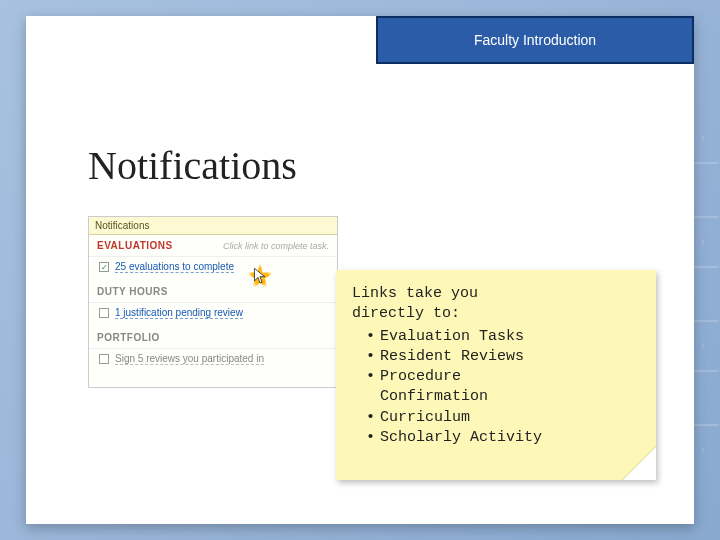 The width and height of the screenshot is (720, 540). I want to click on sticky-bullet-list: •Evaluation Tasks •Resident Reviews •Pro…, so click(496, 388).